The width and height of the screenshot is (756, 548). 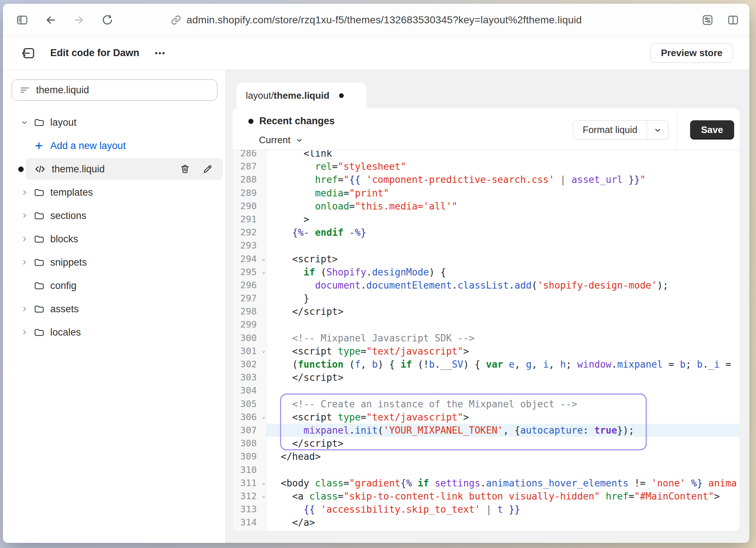 What do you see at coordinates (486, 312) in the screenshot?
I see `code-line-298: 298</script>` at bounding box center [486, 312].